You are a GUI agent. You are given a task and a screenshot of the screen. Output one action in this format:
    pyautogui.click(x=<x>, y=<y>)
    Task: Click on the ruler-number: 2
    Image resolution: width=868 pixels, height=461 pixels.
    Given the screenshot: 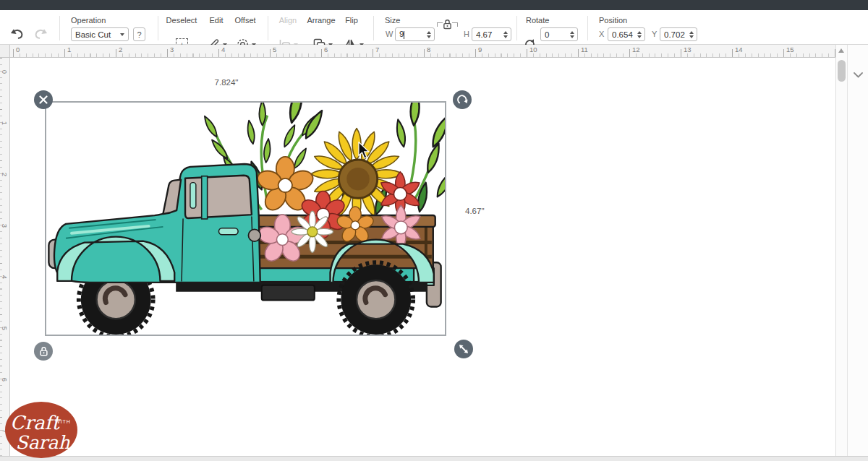 What is the action you would take?
    pyautogui.click(x=4, y=175)
    